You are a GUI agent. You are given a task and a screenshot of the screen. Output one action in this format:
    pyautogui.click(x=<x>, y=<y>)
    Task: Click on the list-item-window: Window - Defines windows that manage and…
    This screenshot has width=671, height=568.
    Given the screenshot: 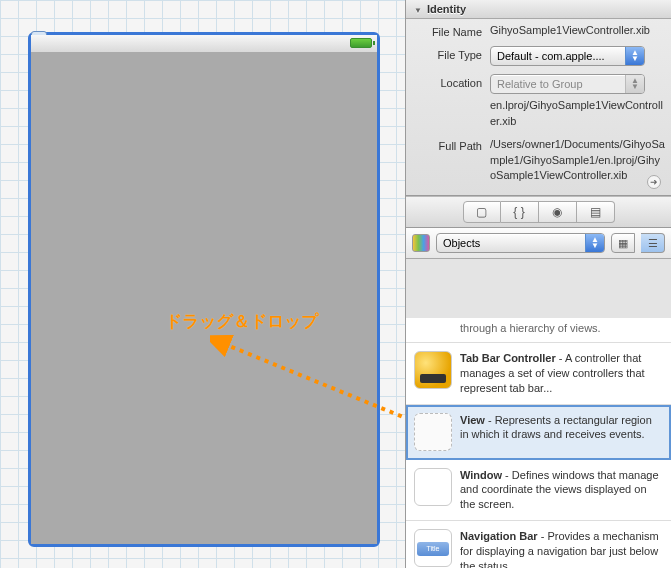 What is the action you would take?
    pyautogui.click(x=538, y=491)
    